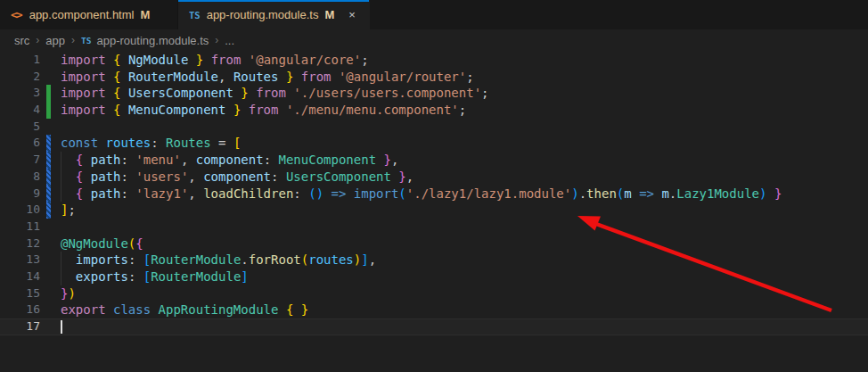  I want to click on code-line: 17, so click(434, 327).